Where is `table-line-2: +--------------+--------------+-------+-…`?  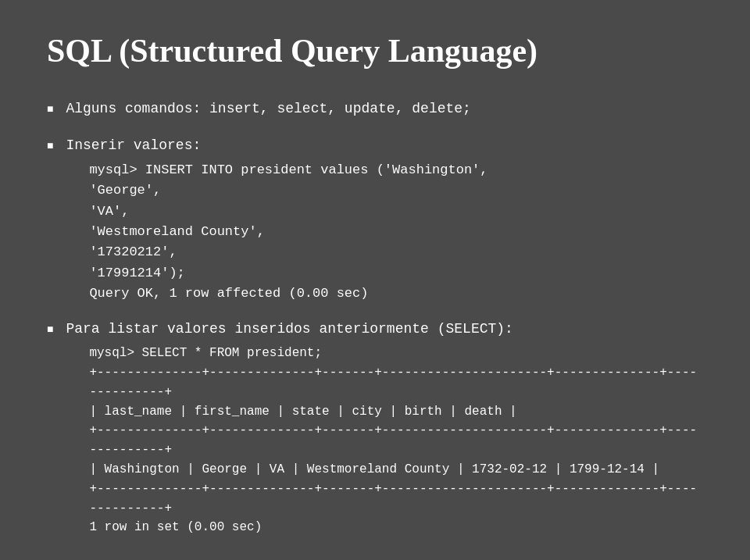
table-line-2: +--------------+--------------+-------+-… is located at coordinates (396, 383).